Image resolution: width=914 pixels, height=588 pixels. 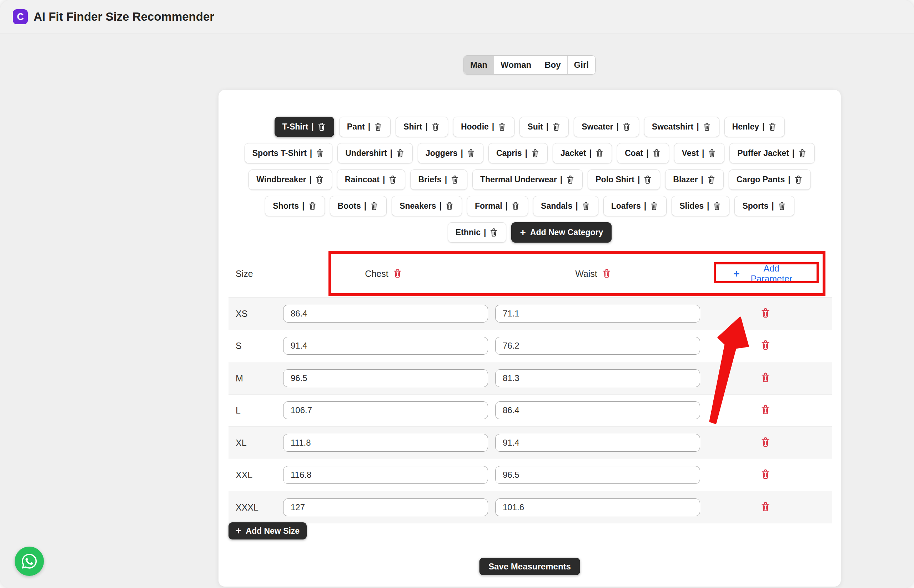 I want to click on category-chip-thermal-underwear: Thermal Underwear|, so click(x=528, y=179).